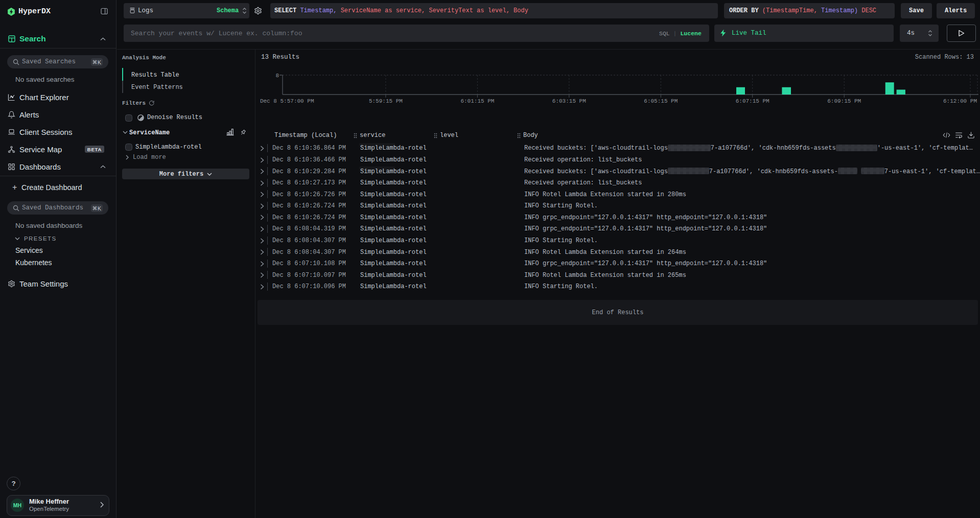 This screenshot has width=980, height=518. What do you see at coordinates (277, 76) in the screenshot?
I see `svg-text: 8` at bounding box center [277, 76].